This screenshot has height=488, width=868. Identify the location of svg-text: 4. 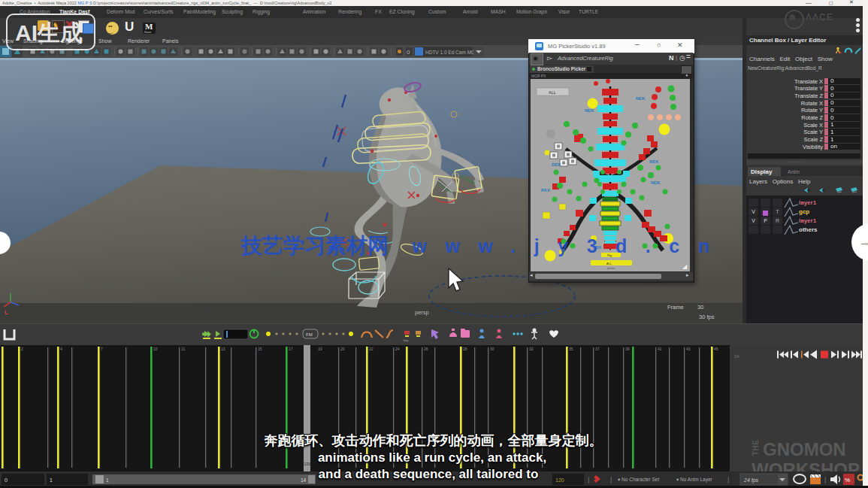
(62, 349).